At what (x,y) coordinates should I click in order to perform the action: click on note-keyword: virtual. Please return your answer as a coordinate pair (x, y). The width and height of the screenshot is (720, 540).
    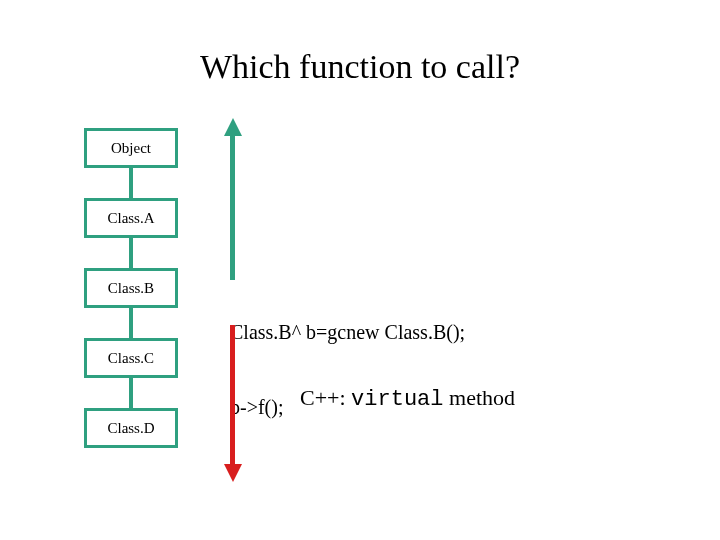
    Looking at the image, I should click on (397, 400).